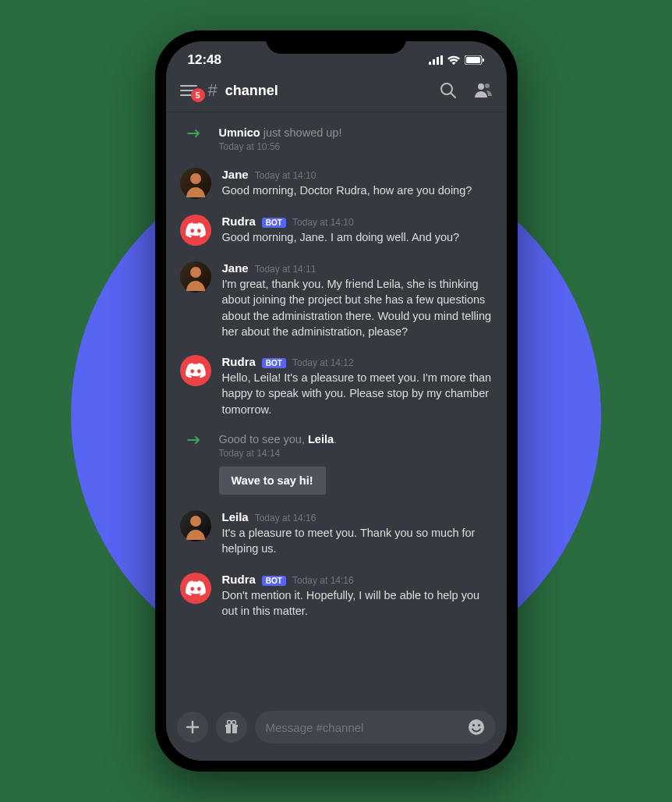  What do you see at coordinates (357, 393) in the screenshot?
I see `message-text: Hello, Leila! It's a pleasure to meet yo…` at bounding box center [357, 393].